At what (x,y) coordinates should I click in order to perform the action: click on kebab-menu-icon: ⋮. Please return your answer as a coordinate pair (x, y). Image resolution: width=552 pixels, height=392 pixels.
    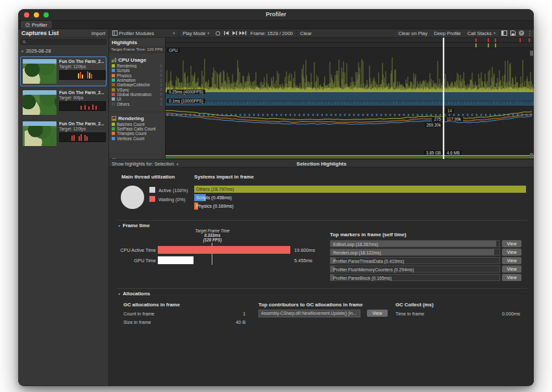
    Looking at the image, I should click on (530, 34).